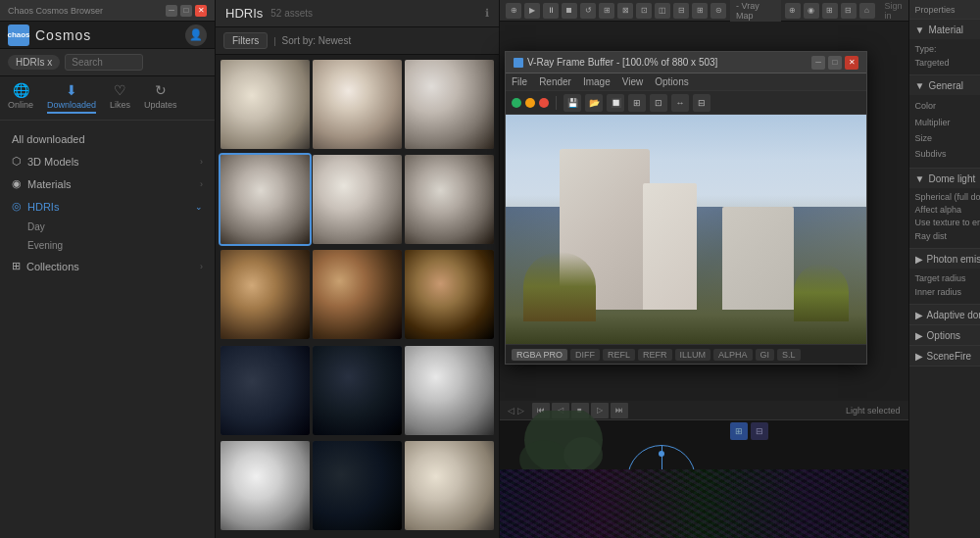 This screenshot has width=980, height=538. What do you see at coordinates (867, 11) in the screenshot?
I see `phoenix-right-icon-5: ⌂` at bounding box center [867, 11].